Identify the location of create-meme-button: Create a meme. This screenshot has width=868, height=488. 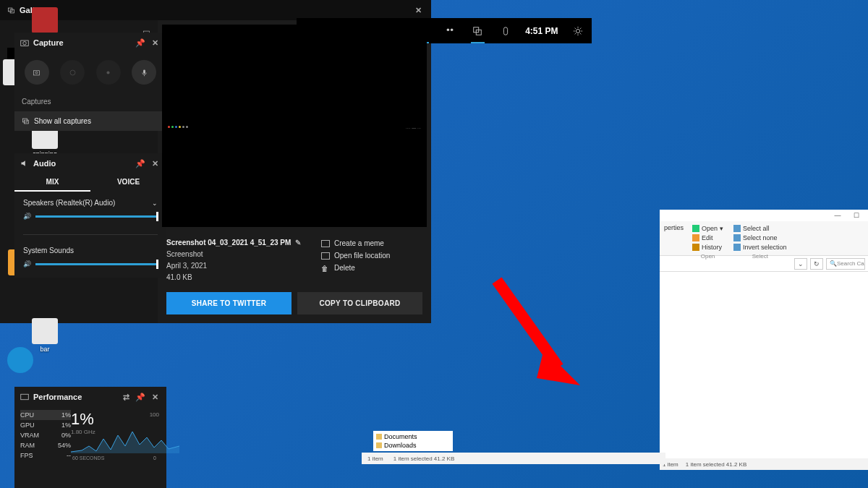
(372, 243).